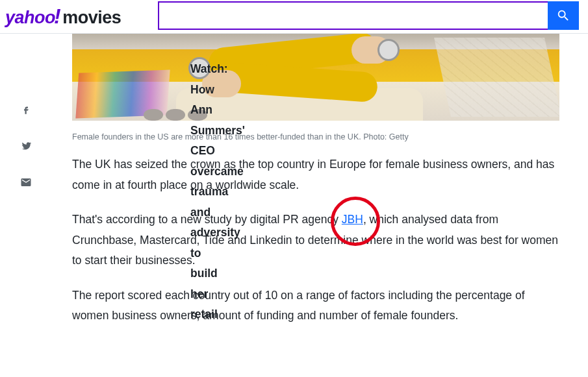 The width and height of the screenshot is (588, 377). What do you see at coordinates (92, 18) in the screenshot?
I see `logo-section: movies` at bounding box center [92, 18].